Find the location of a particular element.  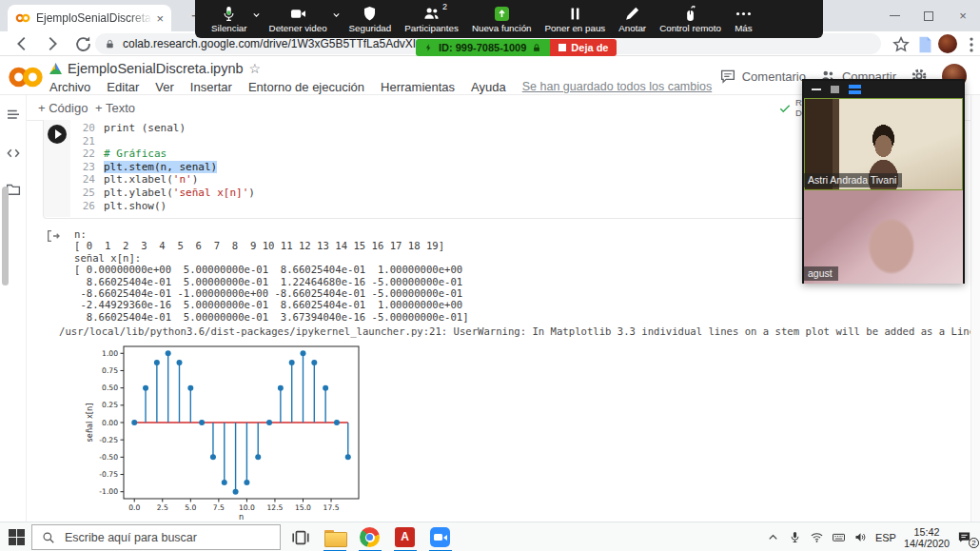

add-code-button: + Código is located at coordinates (63, 108).